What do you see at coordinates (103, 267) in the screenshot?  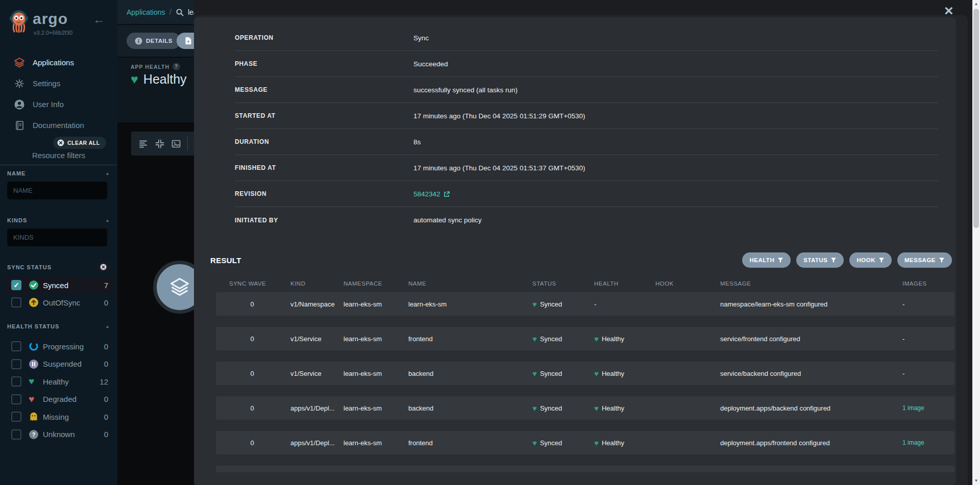 I see `clear-sync-filter-button` at bounding box center [103, 267].